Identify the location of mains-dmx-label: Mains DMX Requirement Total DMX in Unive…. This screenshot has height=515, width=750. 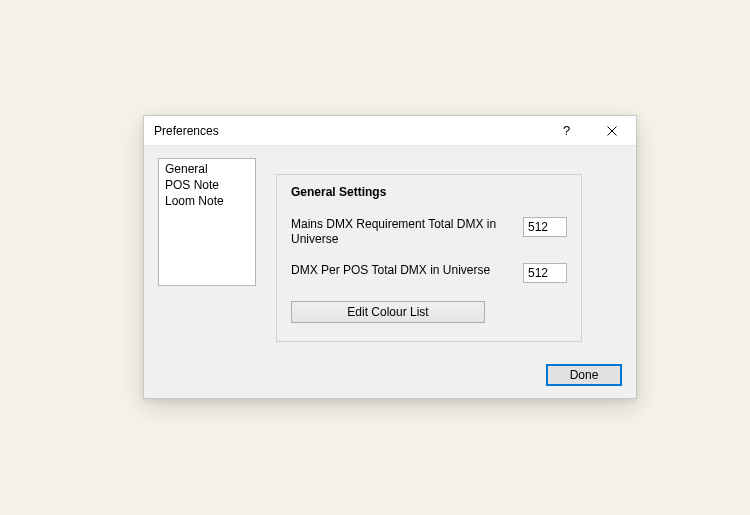
(396, 232).